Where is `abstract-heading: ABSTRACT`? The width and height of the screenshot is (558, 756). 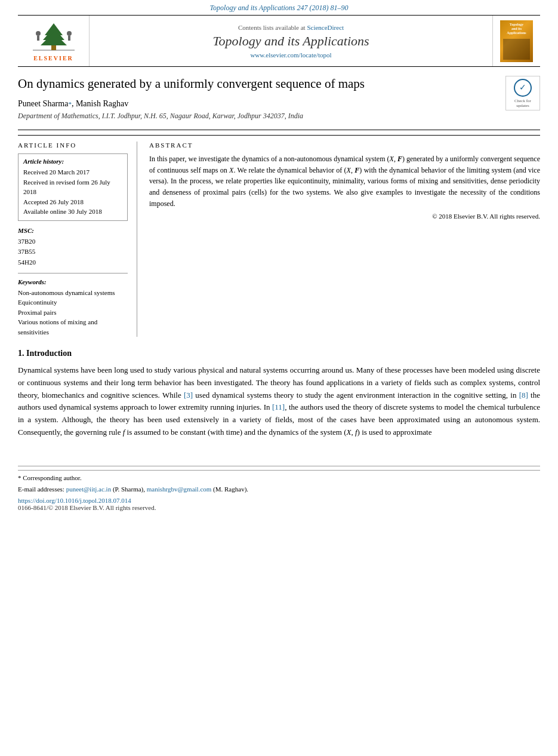
abstract-heading: ABSTRACT is located at coordinates (345, 145).